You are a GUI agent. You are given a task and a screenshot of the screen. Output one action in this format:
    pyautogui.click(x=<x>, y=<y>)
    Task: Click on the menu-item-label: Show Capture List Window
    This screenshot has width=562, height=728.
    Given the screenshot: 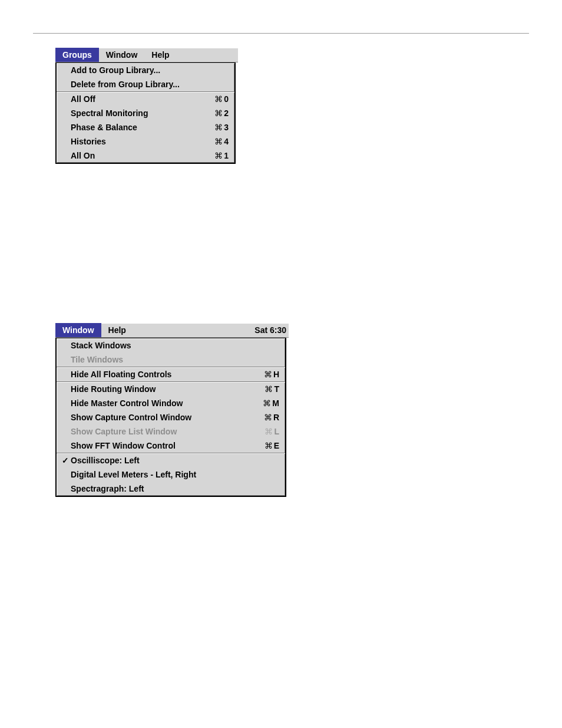 What is the action you would take?
    pyautogui.click(x=160, y=431)
    